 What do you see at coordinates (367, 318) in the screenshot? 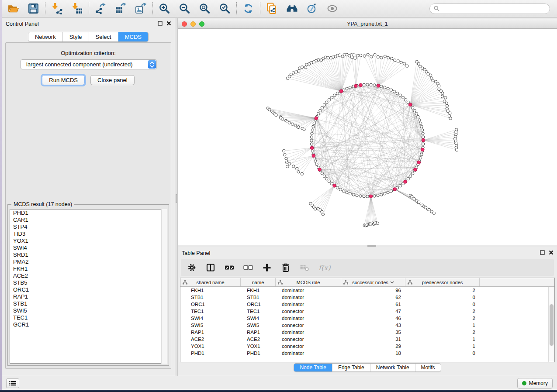
I see `table-row: SWI4SWI4dominator462` at bounding box center [367, 318].